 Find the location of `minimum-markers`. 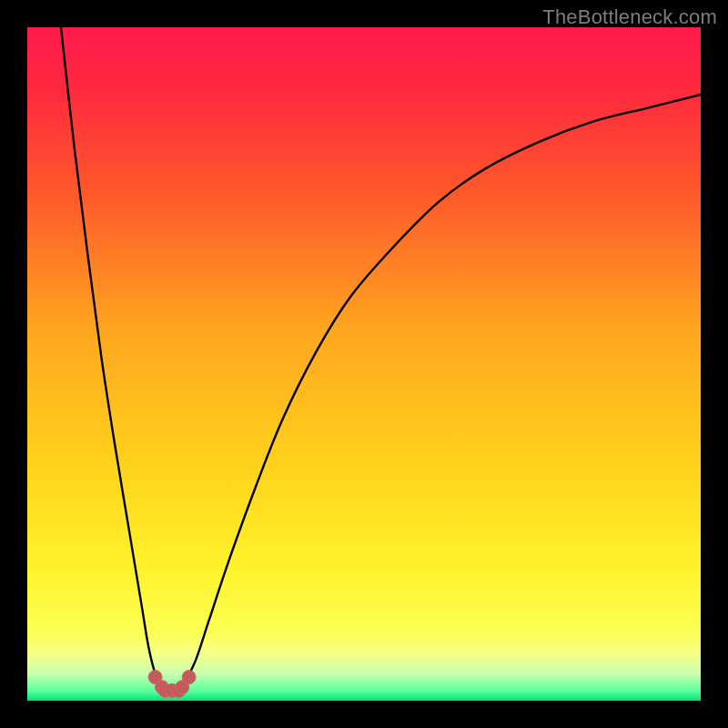

minimum-markers is located at coordinates (172, 684).